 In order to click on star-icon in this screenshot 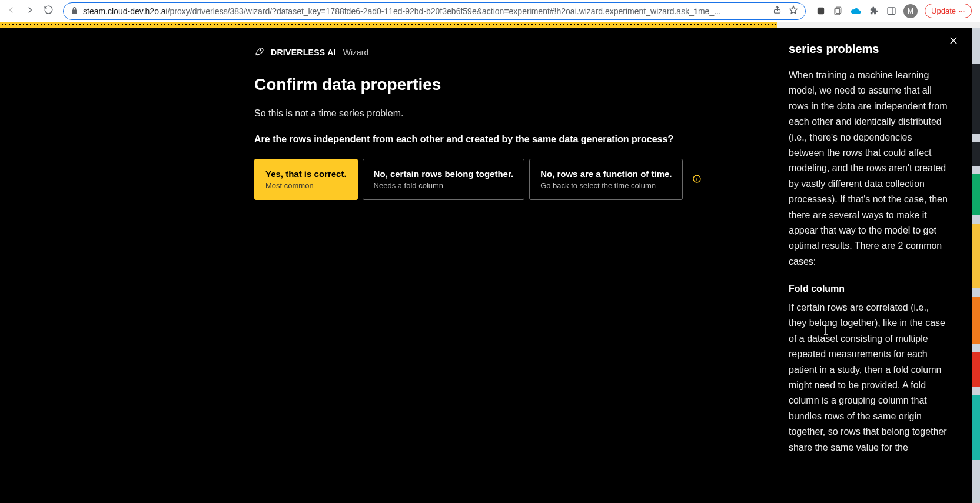, I will do `click(793, 11)`.